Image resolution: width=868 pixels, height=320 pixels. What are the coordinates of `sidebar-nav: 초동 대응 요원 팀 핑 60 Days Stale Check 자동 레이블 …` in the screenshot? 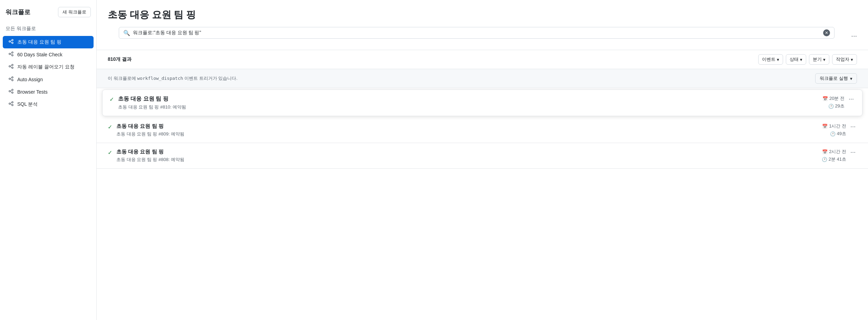 It's located at (48, 73).